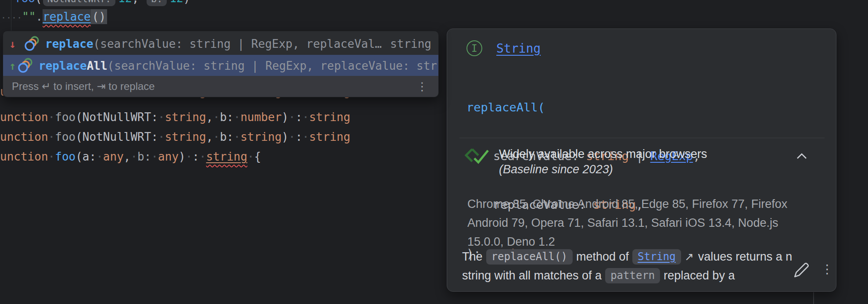  What do you see at coordinates (414, 44) in the screenshot?
I see `completion-item-return-type: string` at bounding box center [414, 44].